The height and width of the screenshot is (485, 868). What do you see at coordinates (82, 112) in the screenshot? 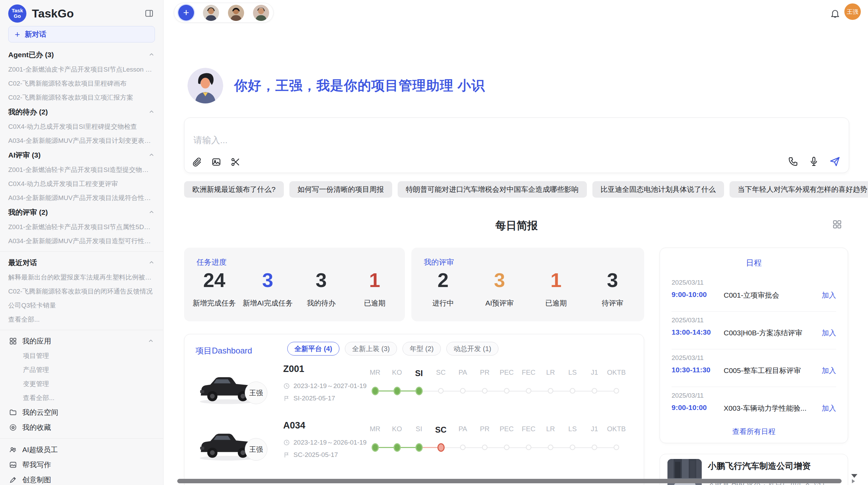
I see `section-header-my-todo: 我的待办 (2)` at bounding box center [82, 112].